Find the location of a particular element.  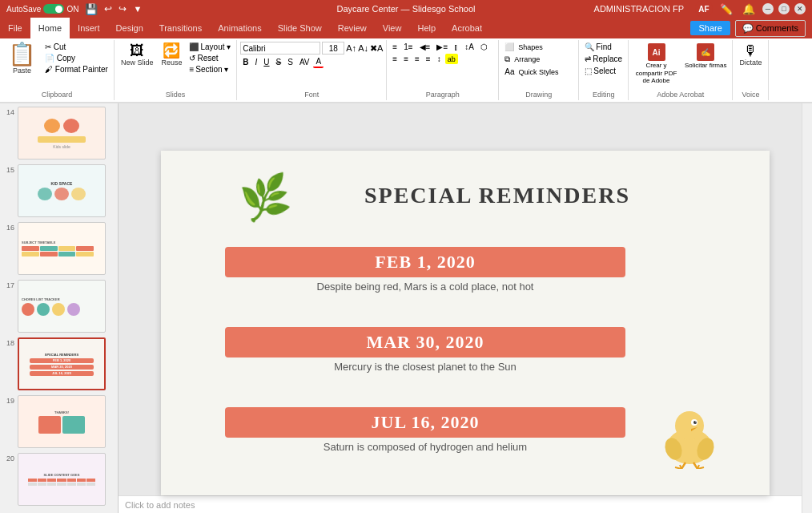

comments-button: 💬 Comments is located at coordinates (770, 29).